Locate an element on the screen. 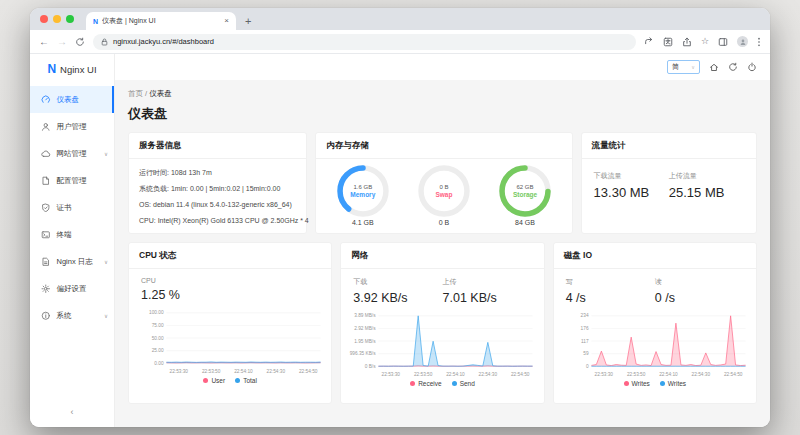  zoom-window-button is located at coordinates (70, 19).